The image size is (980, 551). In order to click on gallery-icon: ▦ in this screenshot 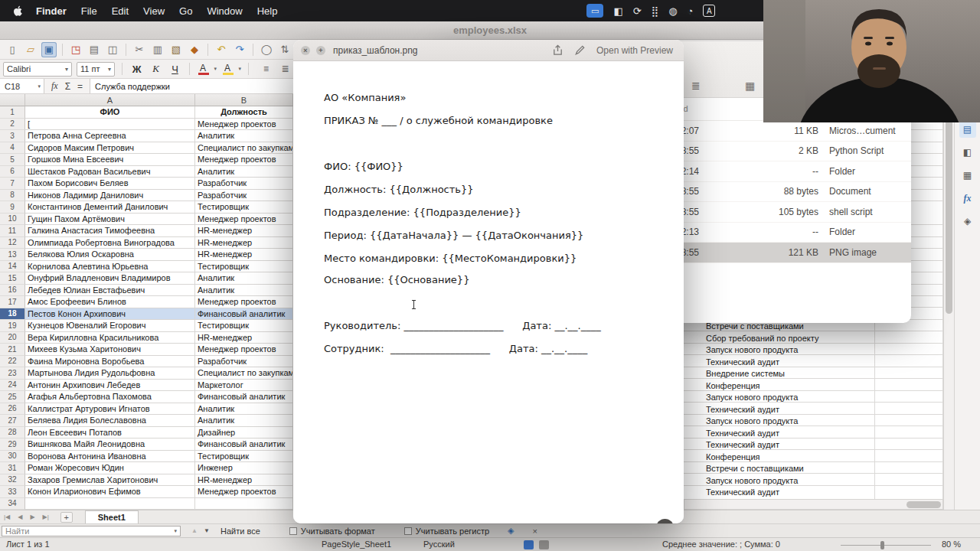, I will do `click(968, 175)`.